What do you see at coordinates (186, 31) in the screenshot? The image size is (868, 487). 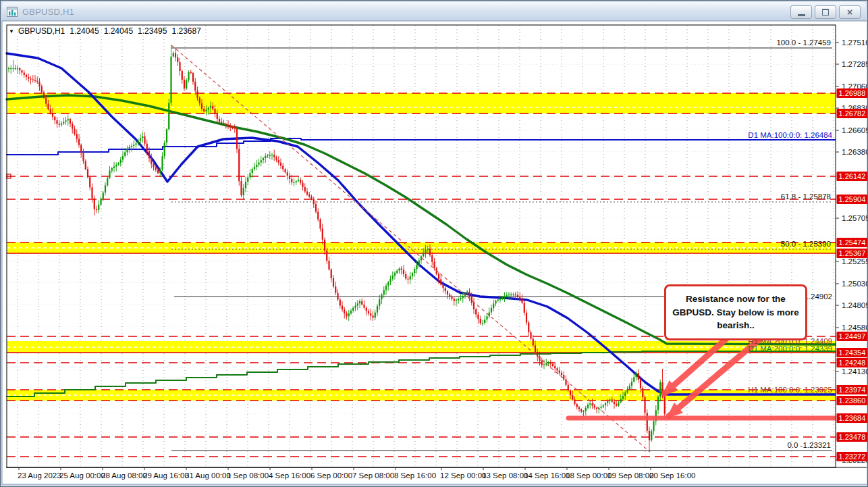 I see `ohlc-close: 1.23687` at bounding box center [186, 31].